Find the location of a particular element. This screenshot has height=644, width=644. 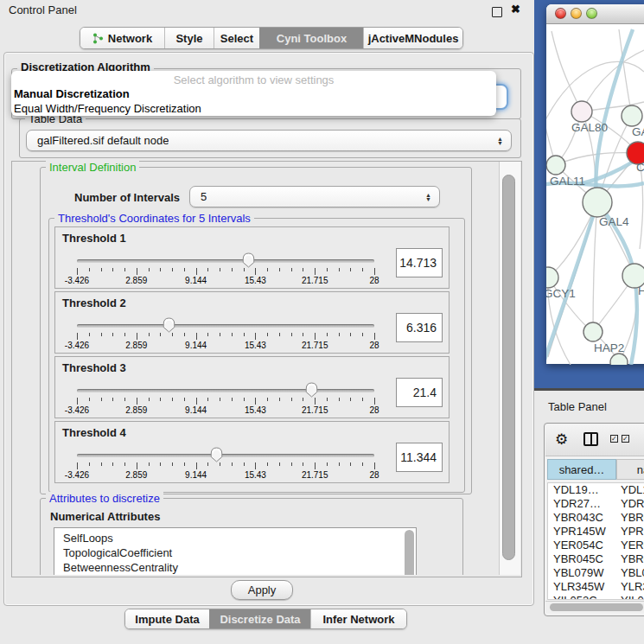

tab-network: Network is located at coordinates (123, 38).